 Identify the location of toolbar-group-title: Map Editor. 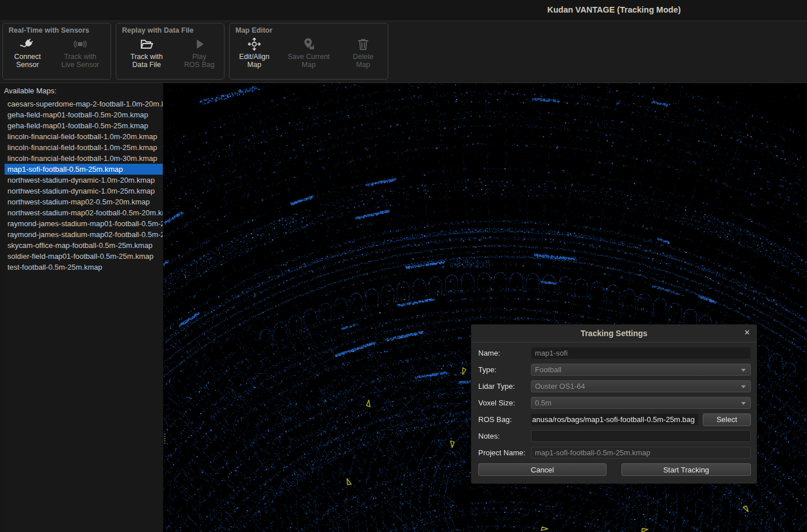
(309, 30).